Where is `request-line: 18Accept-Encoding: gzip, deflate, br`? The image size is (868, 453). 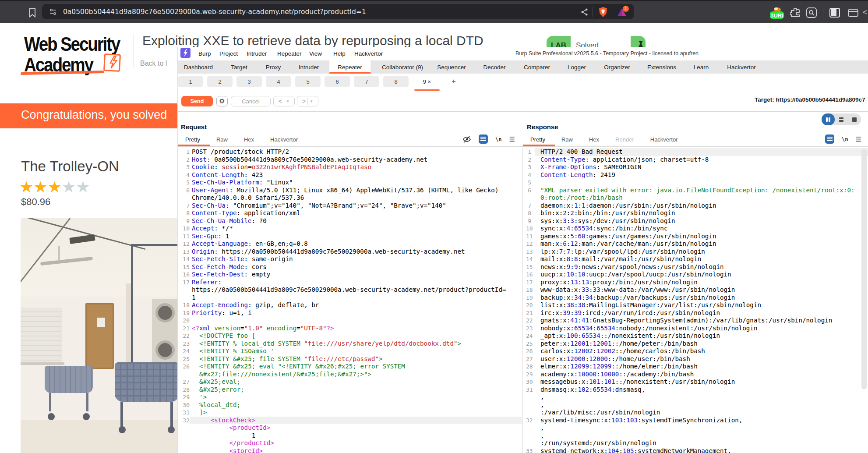
request-line: 18Accept-Encoding: gzip, deflate, br is located at coordinates (351, 305).